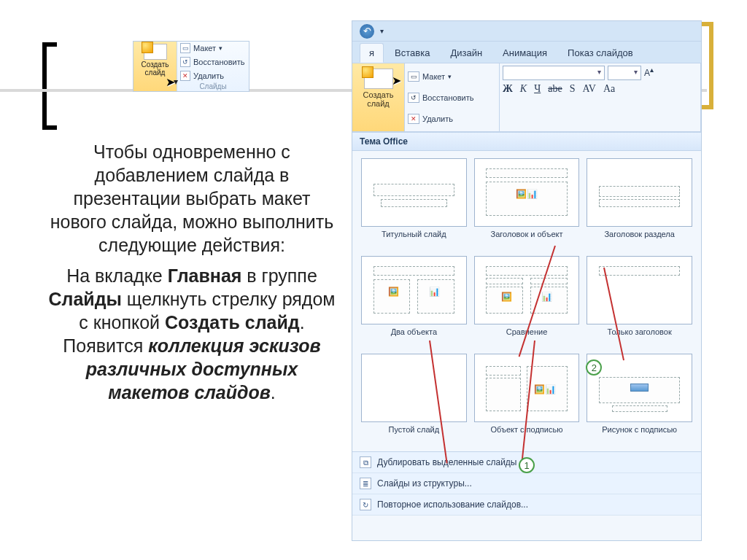 The height and width of the screenshot is (560, 747). Describe the element at coordinates (452, 77) in the screenshot. I see `layout-menu: ▭Макет ▾` at that location.